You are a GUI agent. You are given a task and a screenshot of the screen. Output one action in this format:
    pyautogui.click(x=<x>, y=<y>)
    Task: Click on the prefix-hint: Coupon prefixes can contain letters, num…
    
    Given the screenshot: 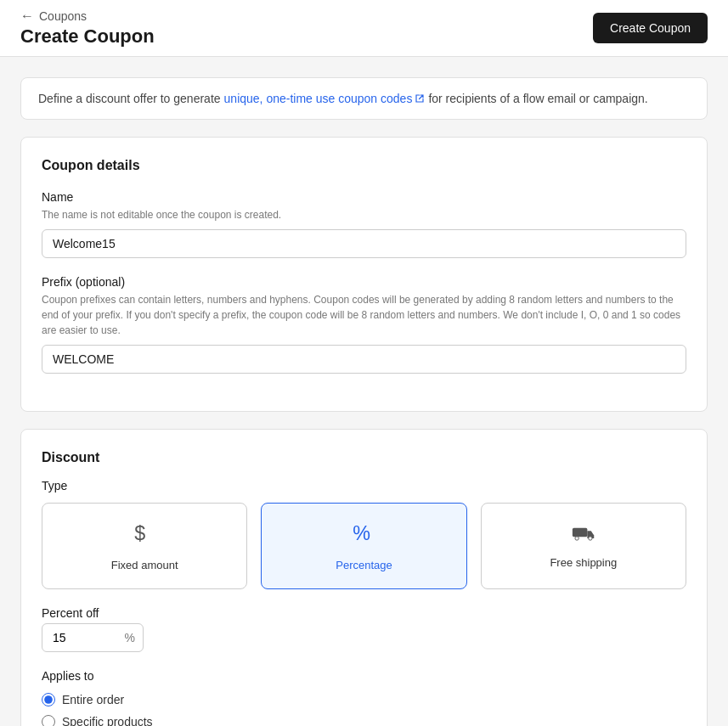 What is the action you would take?
    pyautogui.click(x=364, y=315)
    